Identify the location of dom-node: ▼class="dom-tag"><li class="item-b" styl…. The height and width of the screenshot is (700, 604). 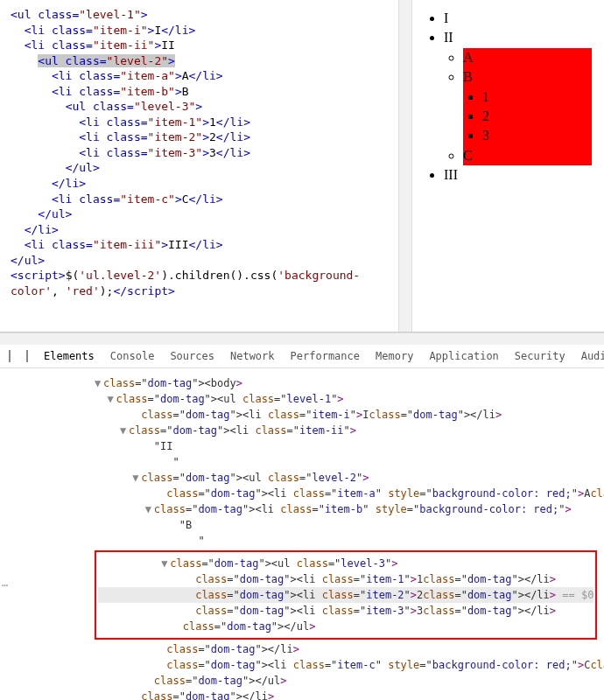
(349, 509).